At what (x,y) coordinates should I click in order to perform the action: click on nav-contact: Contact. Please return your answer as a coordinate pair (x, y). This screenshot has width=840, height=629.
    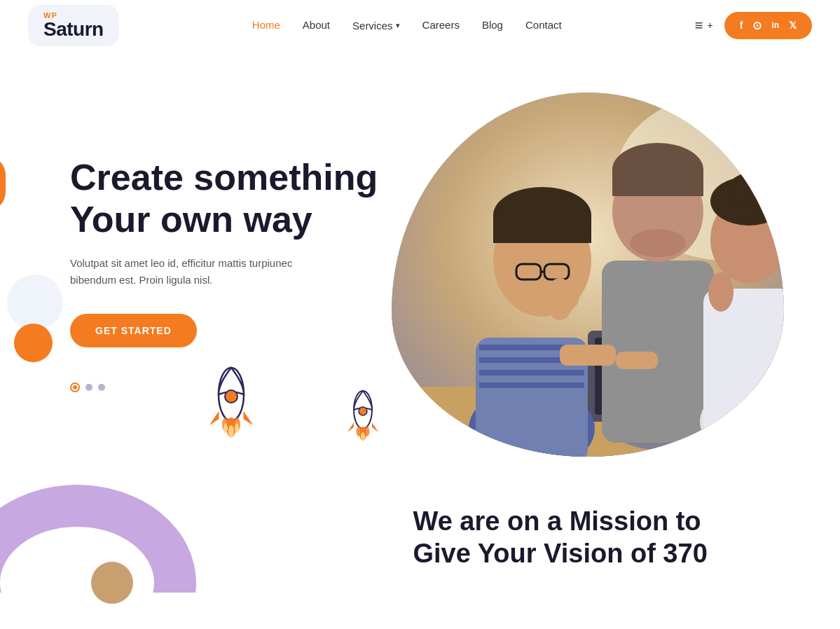
    Looking at the image, I should click on (544, 25).